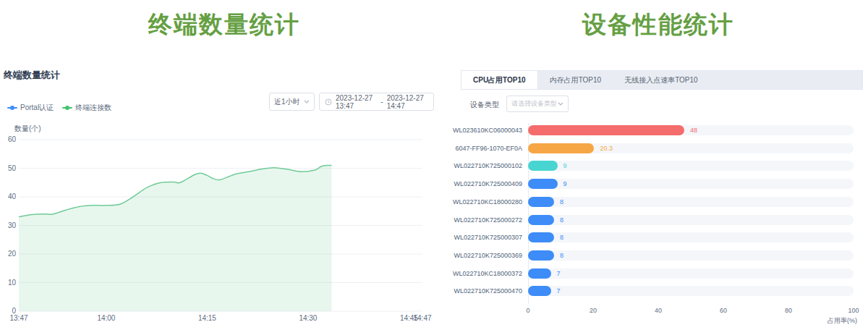  What do you see at coordinates (464, 255) in the screenshot?
I see `bar-category-label: WL022710K725000369` at bounding box center [464, 255].